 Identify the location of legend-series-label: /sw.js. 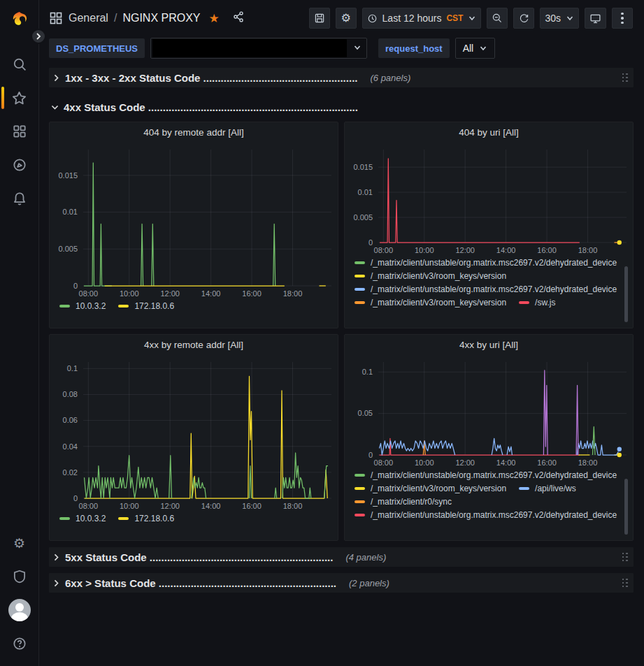
(545, 303).